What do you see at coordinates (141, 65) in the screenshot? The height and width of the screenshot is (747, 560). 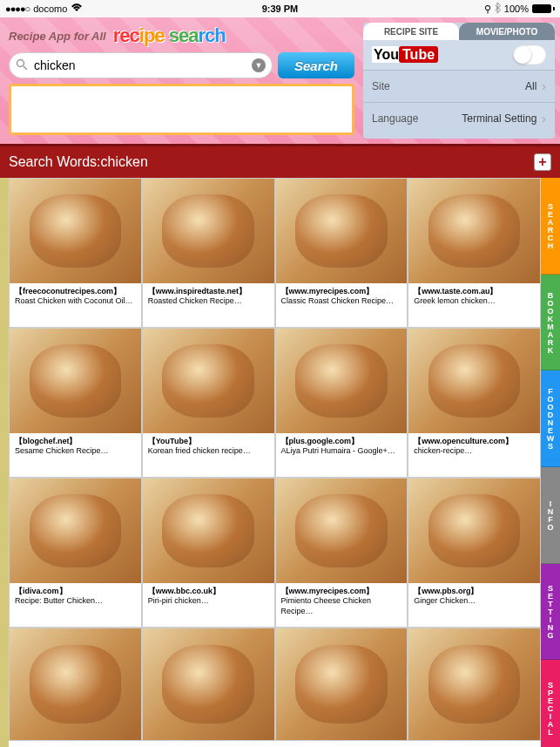 I see `search-field-wrap: ▼` at bounding box center [141, 65].